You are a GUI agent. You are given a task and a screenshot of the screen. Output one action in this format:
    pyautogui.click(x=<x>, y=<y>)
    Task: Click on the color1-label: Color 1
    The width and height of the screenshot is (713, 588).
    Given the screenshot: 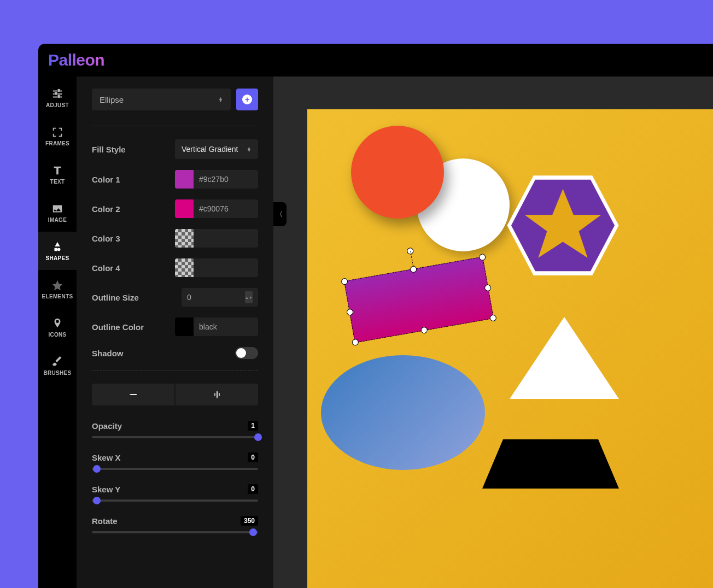 What is the action you would take?
    pyautogui.click(x=133, y=179)
    